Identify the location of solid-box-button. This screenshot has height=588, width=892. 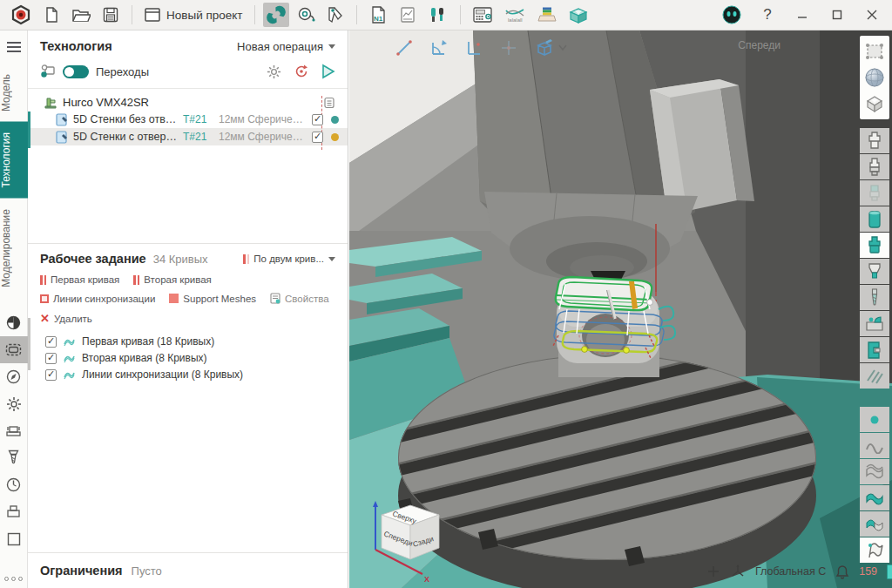
(875, 103).